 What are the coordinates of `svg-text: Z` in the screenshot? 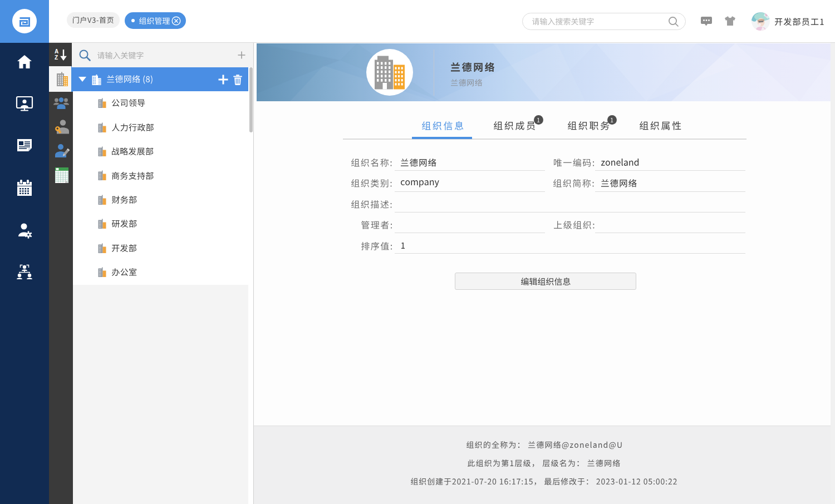 It's located at (56, 58).